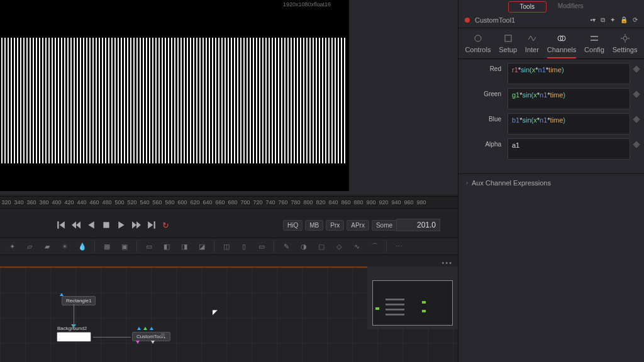 This screenshot has width=644, height=362. I want to click on green-expression-input: g1*sin(x*n1*time), so click(569, 99).